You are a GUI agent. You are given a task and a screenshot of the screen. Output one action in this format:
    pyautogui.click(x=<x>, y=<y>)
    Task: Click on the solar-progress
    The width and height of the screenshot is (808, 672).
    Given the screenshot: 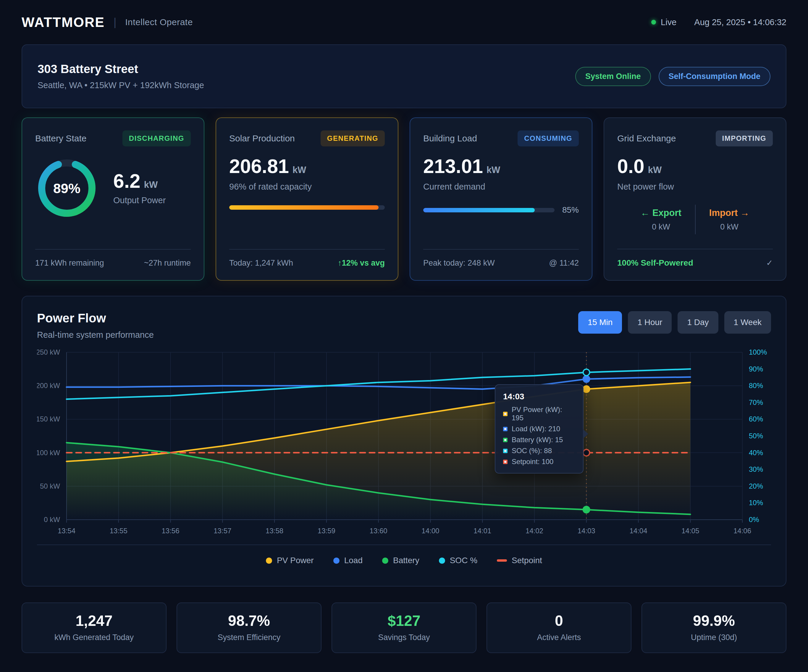 What is the action you would take?
    pyautogui.click(x=307, y=207)
    